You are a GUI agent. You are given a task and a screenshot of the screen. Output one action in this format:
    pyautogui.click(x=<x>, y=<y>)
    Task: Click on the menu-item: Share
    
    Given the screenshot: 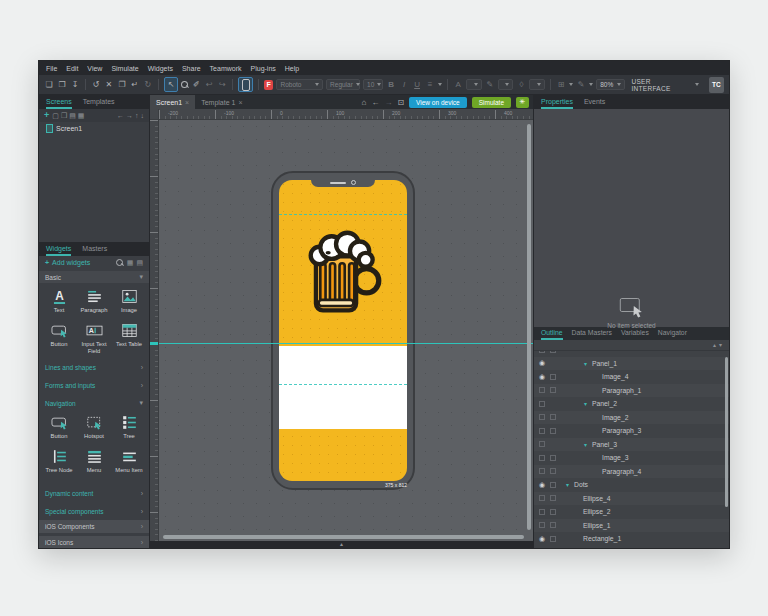 What is the action you would take?
    pyautogui.click(x=192, y=68)
    